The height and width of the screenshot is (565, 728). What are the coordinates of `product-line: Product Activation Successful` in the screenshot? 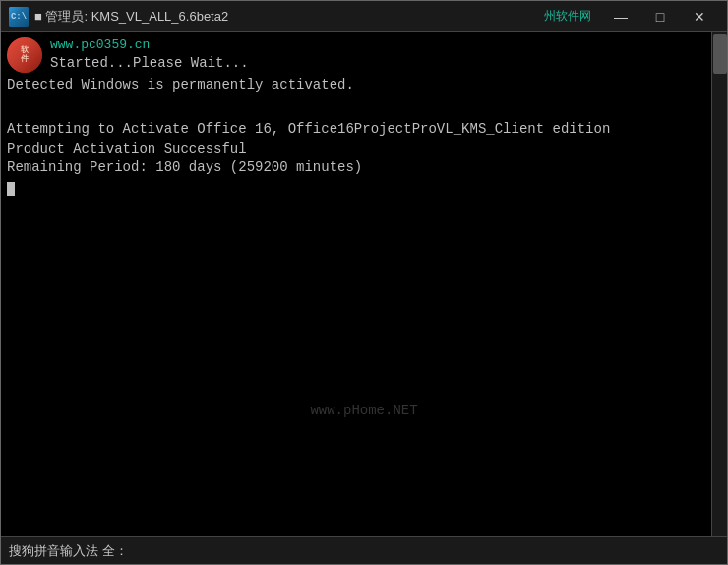 It's located at (356, 150).